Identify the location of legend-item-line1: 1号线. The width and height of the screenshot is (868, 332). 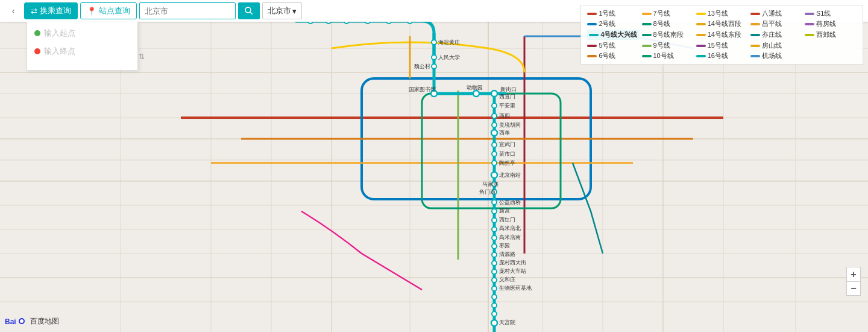
(613, 13).